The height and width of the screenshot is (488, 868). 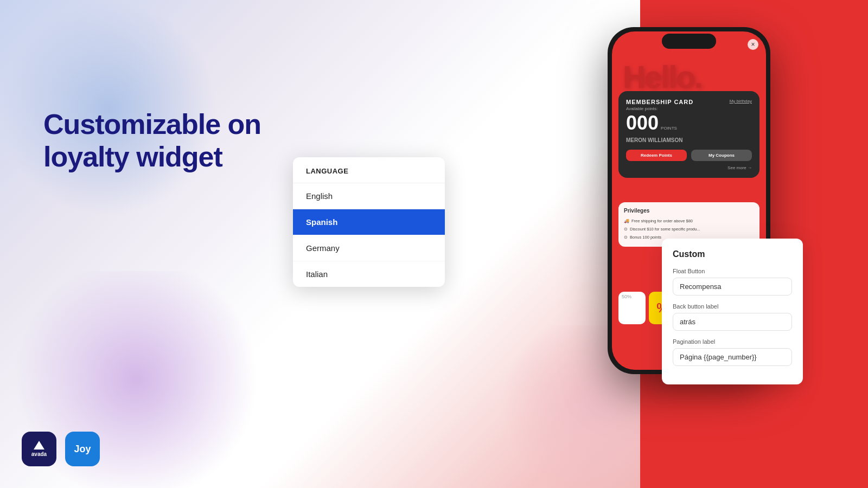 What do you see at coordinates (741, 101) in the screenshot?
I see `birthday-link: My birthday` at bounding box center [741, 101].